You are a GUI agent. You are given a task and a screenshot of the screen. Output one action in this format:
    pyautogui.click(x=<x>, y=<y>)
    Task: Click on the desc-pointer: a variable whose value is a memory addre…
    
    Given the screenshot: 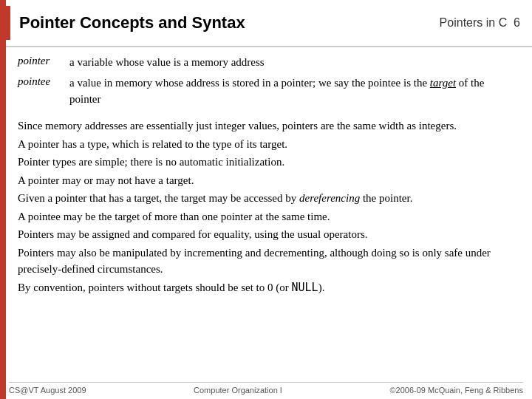 What is the action you would take?
    pyautogui.click(x=293, y=63)
    